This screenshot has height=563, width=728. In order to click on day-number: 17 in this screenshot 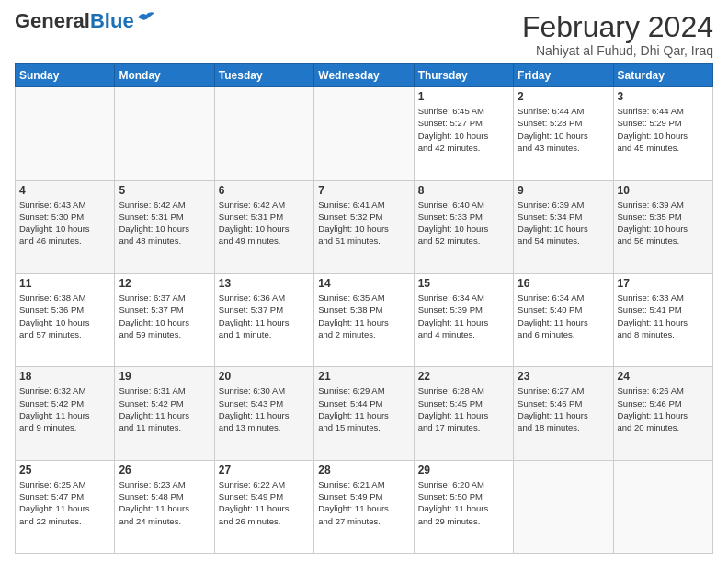, I will do `click(664, 283)`.